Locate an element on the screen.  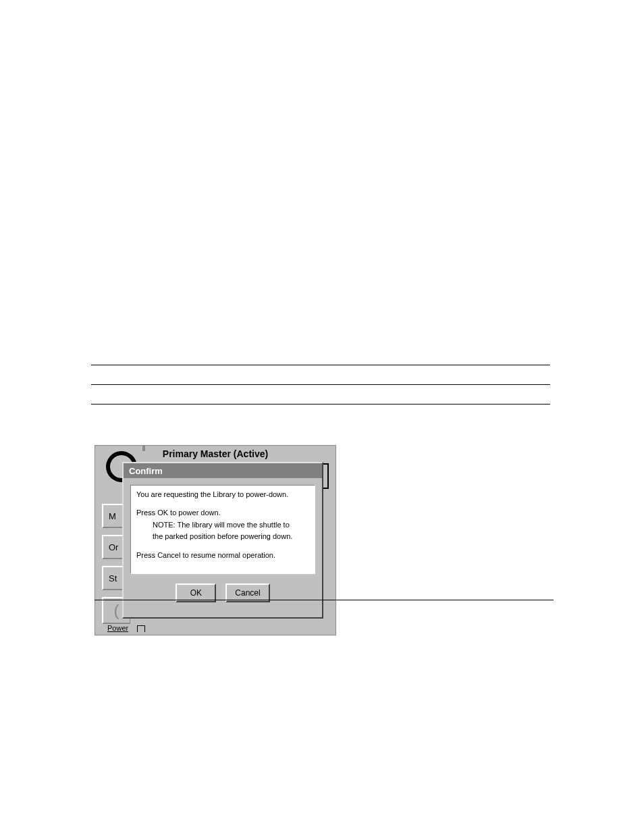
tab-notch is located at coordinates (141, 629).